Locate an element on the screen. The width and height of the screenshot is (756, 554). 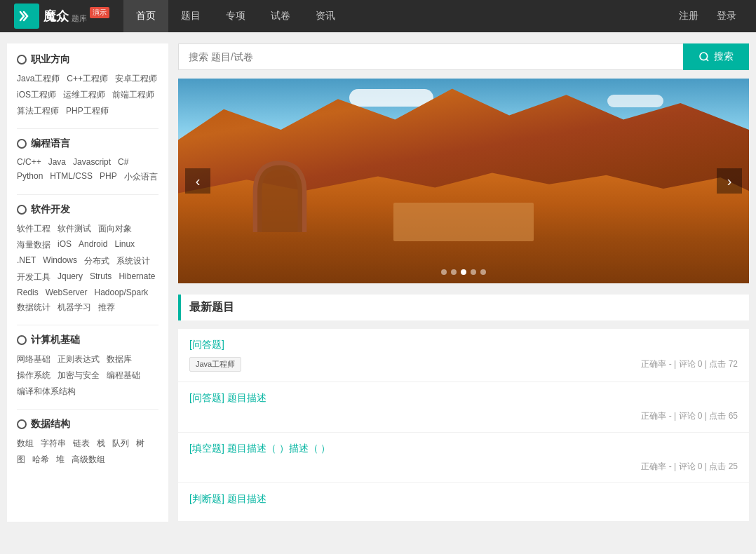
sidebar-link-android-eng: 安卓工程师 is located at coordinates (136, 79).